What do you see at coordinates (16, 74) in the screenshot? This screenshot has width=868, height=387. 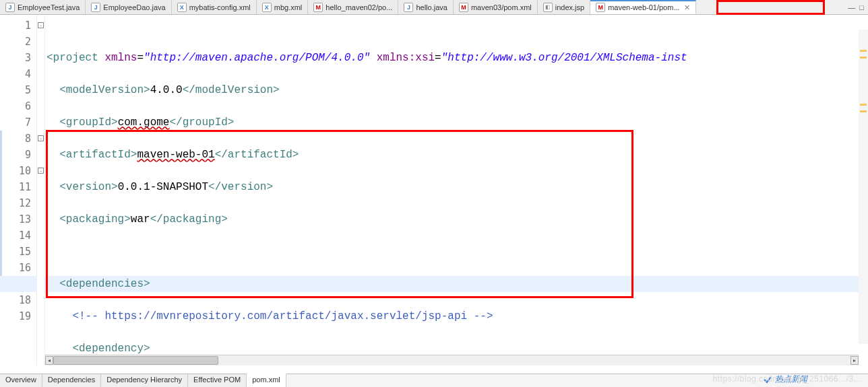 I see `line-number: 4` at bounding box center [16, 74].